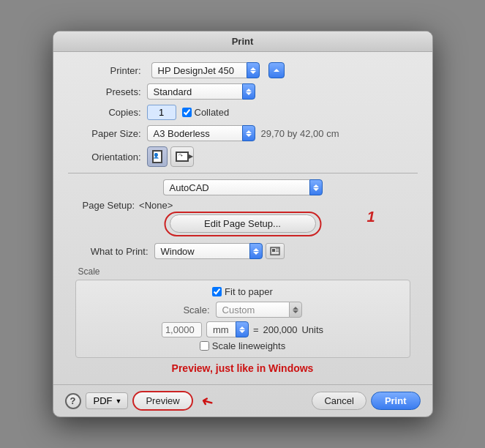  What do you see at coordinates (249, 346) in the screenshot?
I see `scale-lineweights-text: Scale lineweights` at bounding box center [249, 346].